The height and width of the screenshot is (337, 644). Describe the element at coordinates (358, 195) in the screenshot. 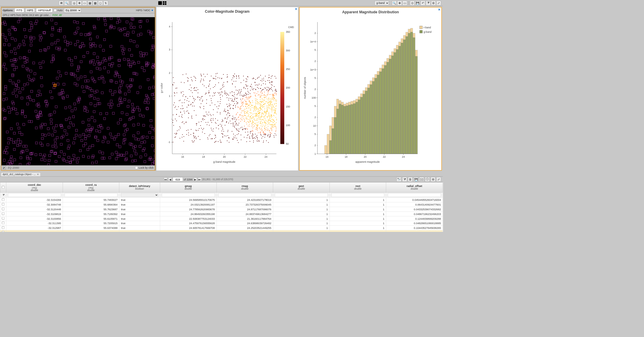

I see `filter-rext` at that location.